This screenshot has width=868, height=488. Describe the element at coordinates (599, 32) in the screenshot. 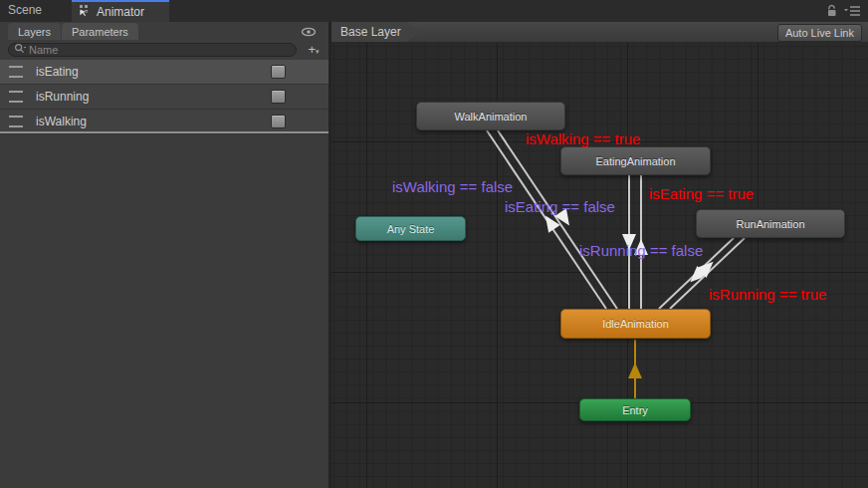

I see `graph-header: Base Layer Auto Live Link` at that location.